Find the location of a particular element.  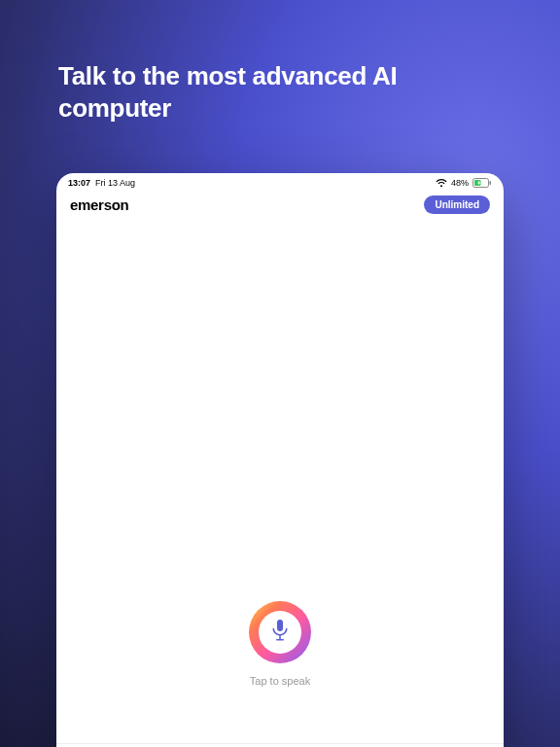

mic-button is located at coordinates (280, 632).